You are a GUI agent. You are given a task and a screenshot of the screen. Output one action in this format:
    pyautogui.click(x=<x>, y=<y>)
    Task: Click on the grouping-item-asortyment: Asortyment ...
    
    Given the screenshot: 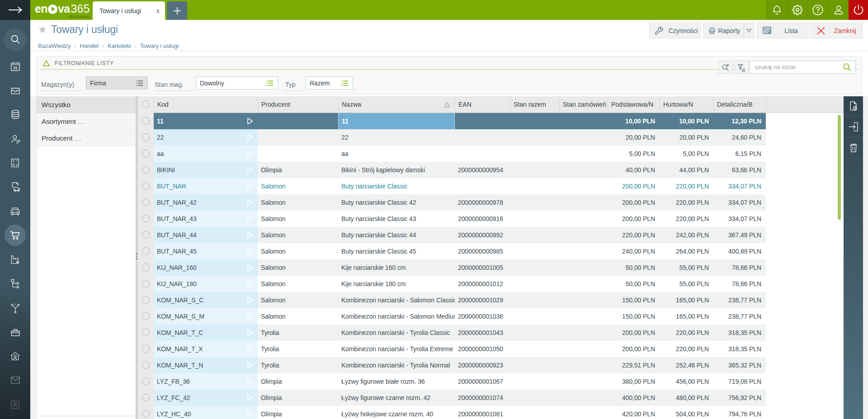 What is the action you would take?
    pyautogui.click(x=86, y=121)
    